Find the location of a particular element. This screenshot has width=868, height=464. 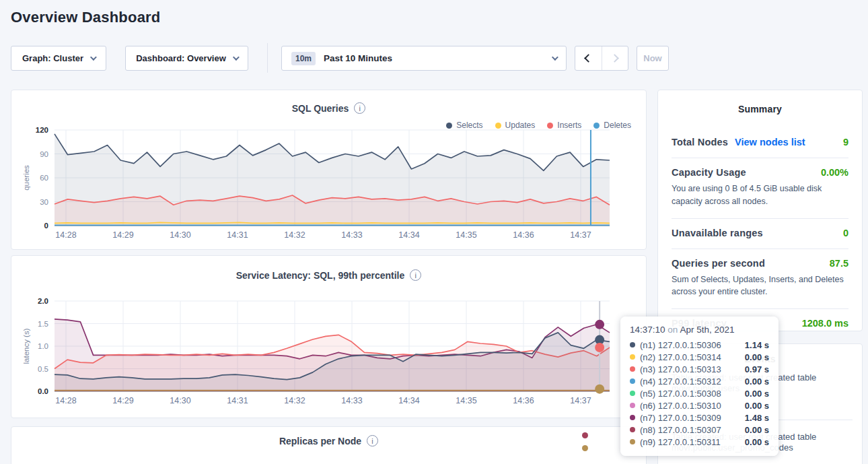

stat-unavailable-ranges: Unavailable ranges 0 is located at coordinates (760, 233).